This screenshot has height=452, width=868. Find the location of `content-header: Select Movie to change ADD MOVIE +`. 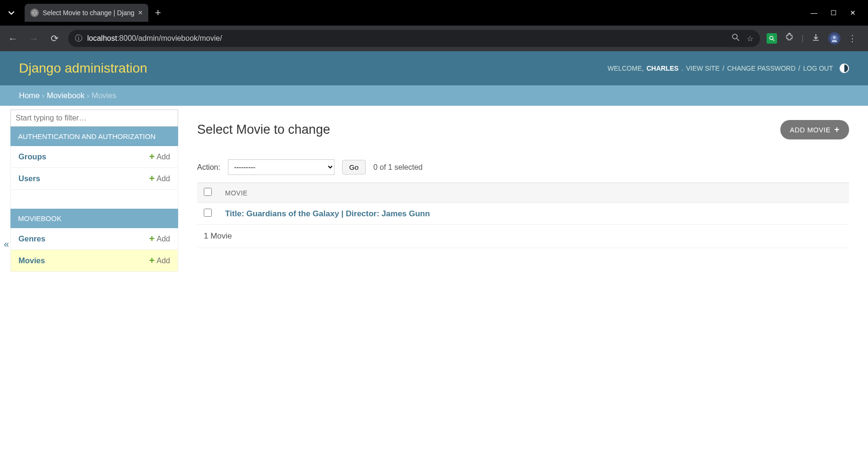

content-header: Select Movie to change ADD MOVIE + is located at coordinates (523, 130).